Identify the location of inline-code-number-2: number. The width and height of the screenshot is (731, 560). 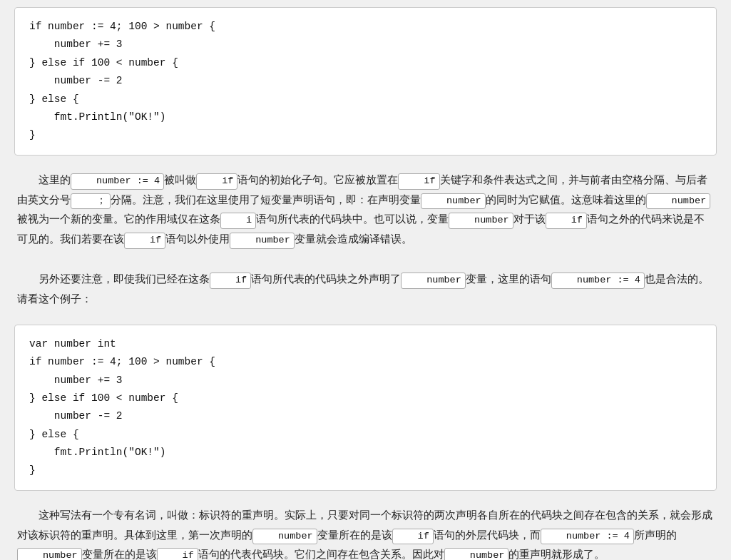
(679, 201).